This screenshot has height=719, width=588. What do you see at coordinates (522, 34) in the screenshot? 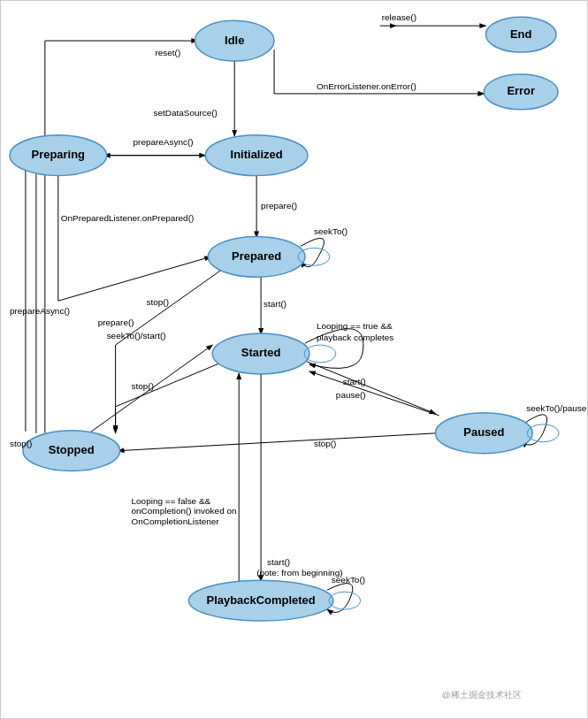
I see `state-end-label: End` at bounding box center [522, 34].